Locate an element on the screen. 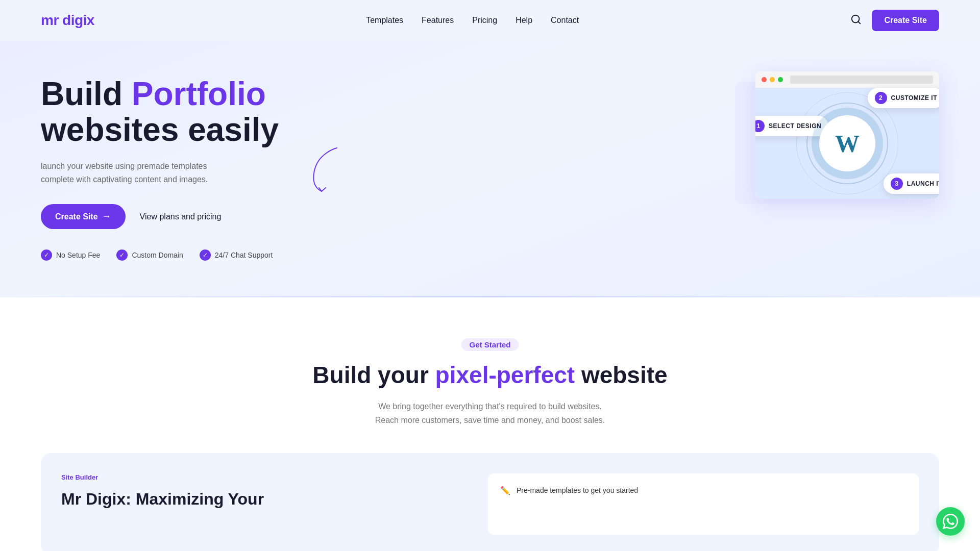 The width and height of the screenshot is (980, 551). nav-link-help: Help is located at coordinates (524, 20).